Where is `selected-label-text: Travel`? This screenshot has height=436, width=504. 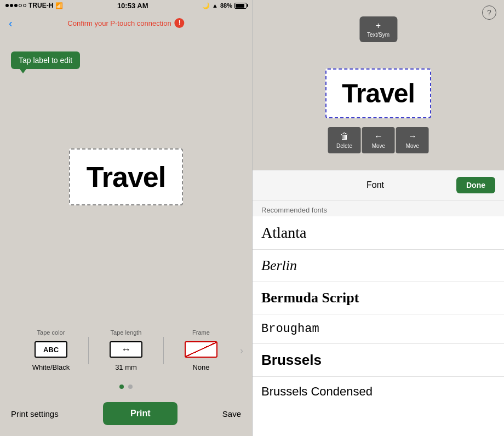 selected-label-text: Travel is located at coordinates (378, 93).